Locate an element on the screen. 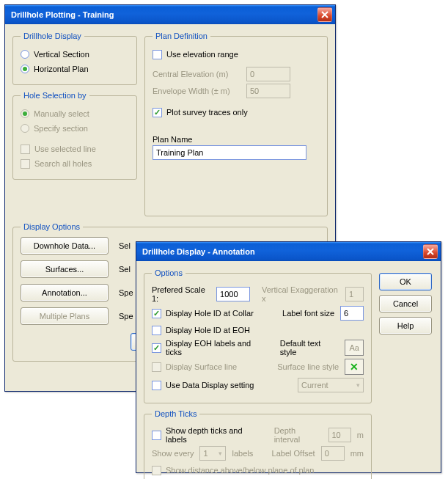 This screenshot has width=448, height=479. surface-line-style-button: ✕ is located at coordinates (354, 367).